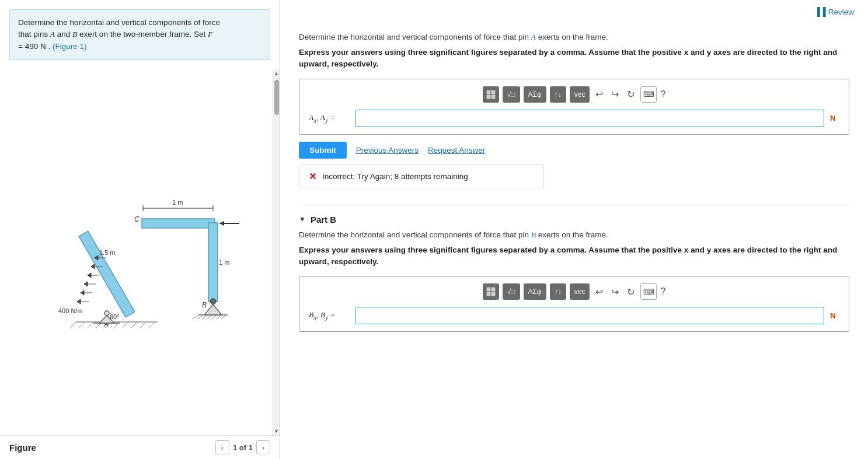  What do you see at coordinates (71, 311) in the screenshot?
I see `load-label: 400 N/m` at bounding box center [71, 311].